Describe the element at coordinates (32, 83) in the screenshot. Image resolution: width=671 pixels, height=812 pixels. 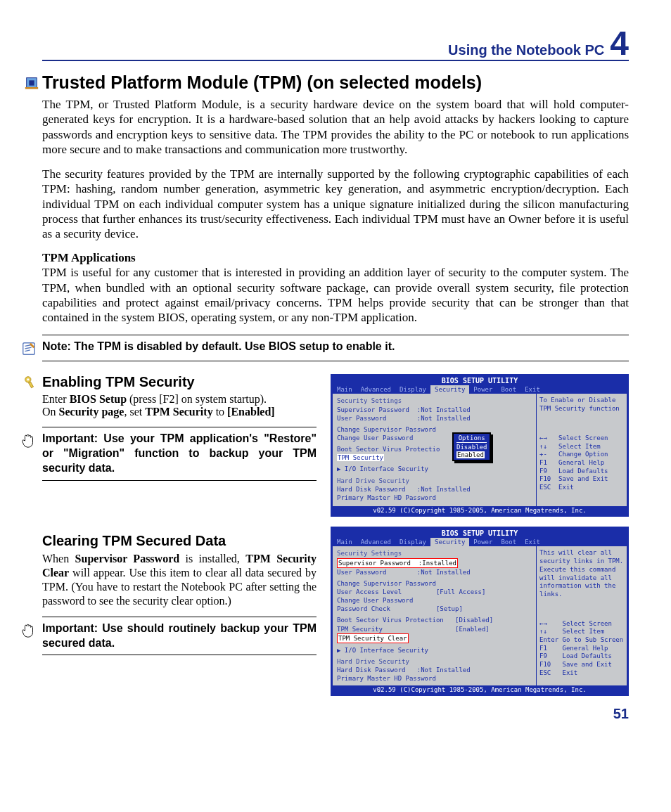
I see `tpm-chip-icon` at that location.